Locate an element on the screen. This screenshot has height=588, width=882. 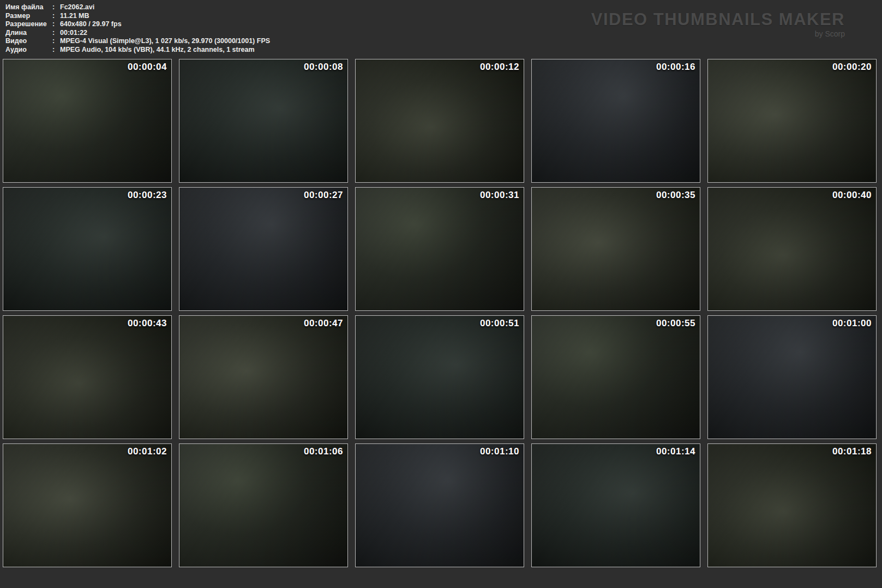
timestamp-label: 00:00:43 is located at coordinates (147, 323).